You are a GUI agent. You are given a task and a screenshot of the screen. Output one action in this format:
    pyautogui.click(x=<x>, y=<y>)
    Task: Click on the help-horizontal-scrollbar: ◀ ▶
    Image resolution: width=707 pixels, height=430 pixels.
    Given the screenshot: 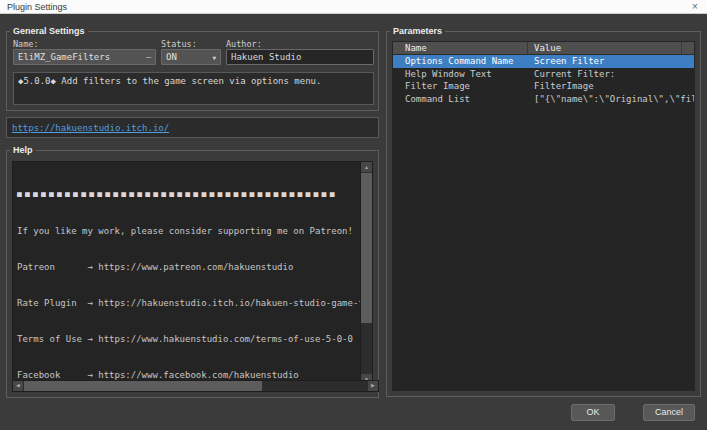 What is the action you would take?
    pyautogui.click(x=196, y=386)
    